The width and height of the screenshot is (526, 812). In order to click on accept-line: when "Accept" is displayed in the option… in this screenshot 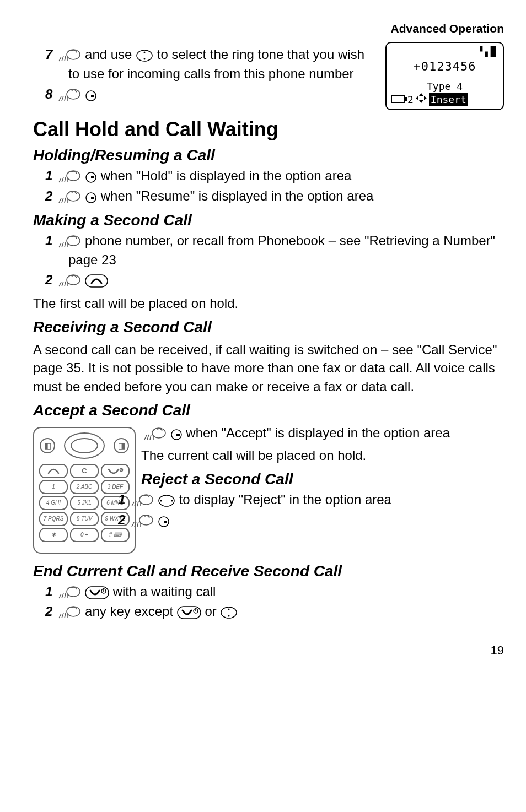, I will do `click(324, 433)`.